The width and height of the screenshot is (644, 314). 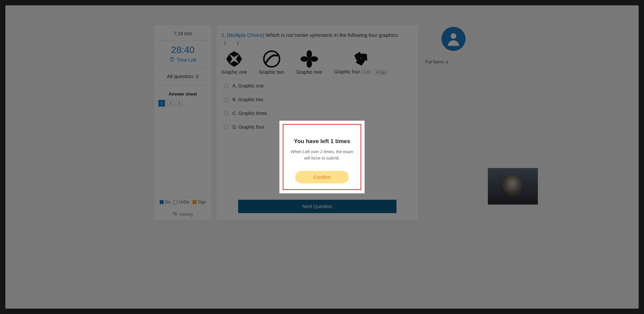 I want to click on warning-modal: You have left 1 times When Left over 2 t…, so click(x=322, y=157).